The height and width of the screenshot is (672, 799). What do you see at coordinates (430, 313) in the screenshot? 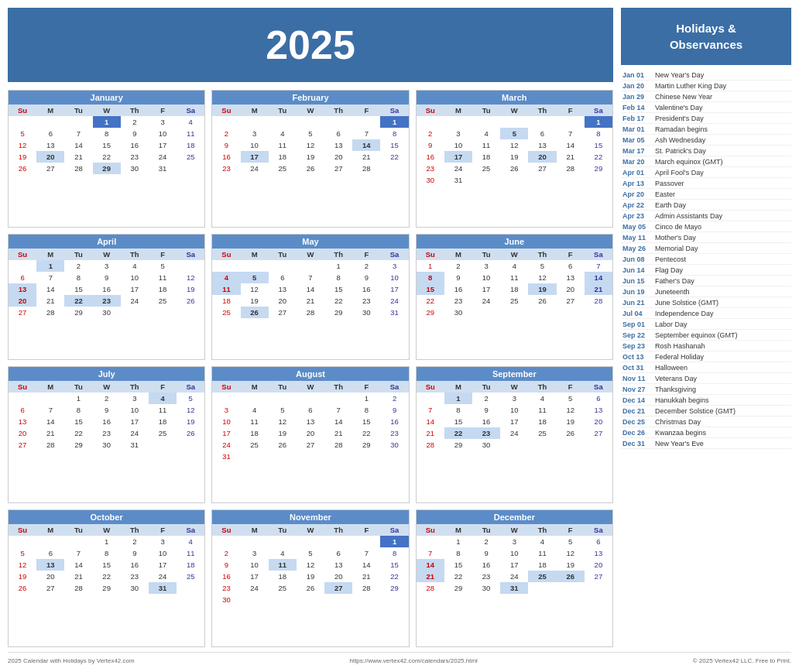
I see `calendar-day: 29` at bounding box center [430, 313].